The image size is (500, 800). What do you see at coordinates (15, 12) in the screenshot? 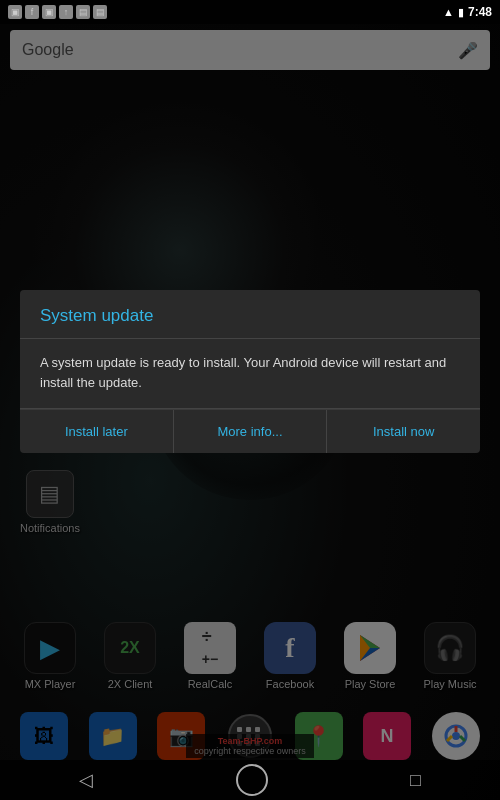
I see `status-icon-1: ▣` at bounding box center [15, 12].